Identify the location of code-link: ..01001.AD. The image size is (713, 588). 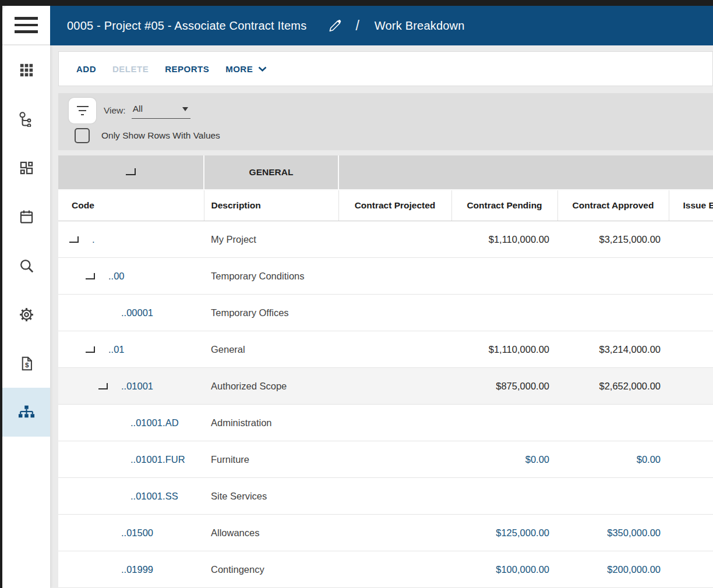
(155, 423).